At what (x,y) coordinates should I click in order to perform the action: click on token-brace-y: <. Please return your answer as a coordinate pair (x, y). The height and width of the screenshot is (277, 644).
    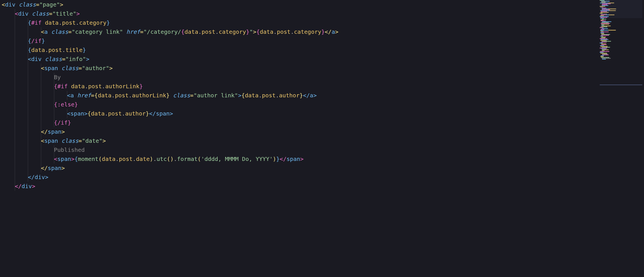
    Looking at the image, I should click on (43, 141).